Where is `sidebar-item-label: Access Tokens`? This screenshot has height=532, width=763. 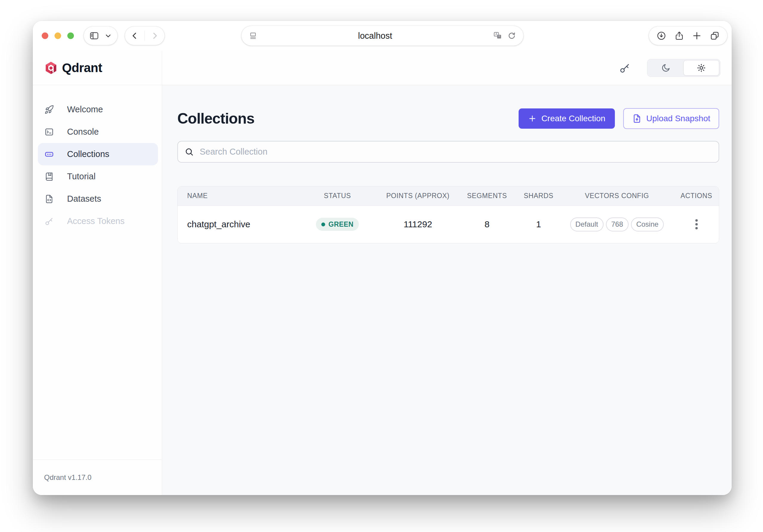 sidebar-item-label: Access Tokens is located at coordinates (96, 221).